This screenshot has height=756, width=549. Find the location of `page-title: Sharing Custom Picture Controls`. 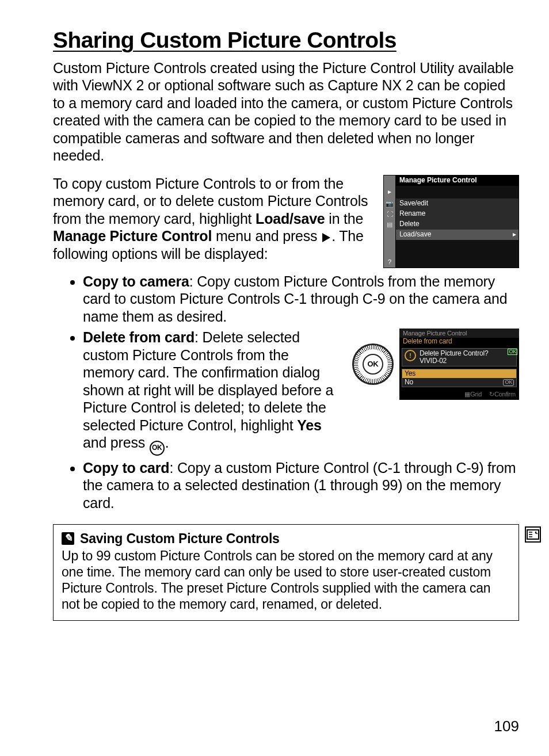

page-title: Sharing Custom Picture Controls is located at coordinates (286, 40).